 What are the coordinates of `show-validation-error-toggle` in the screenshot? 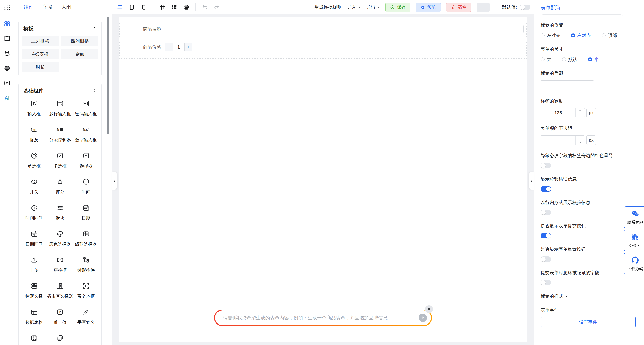 It's located at (546, 189).